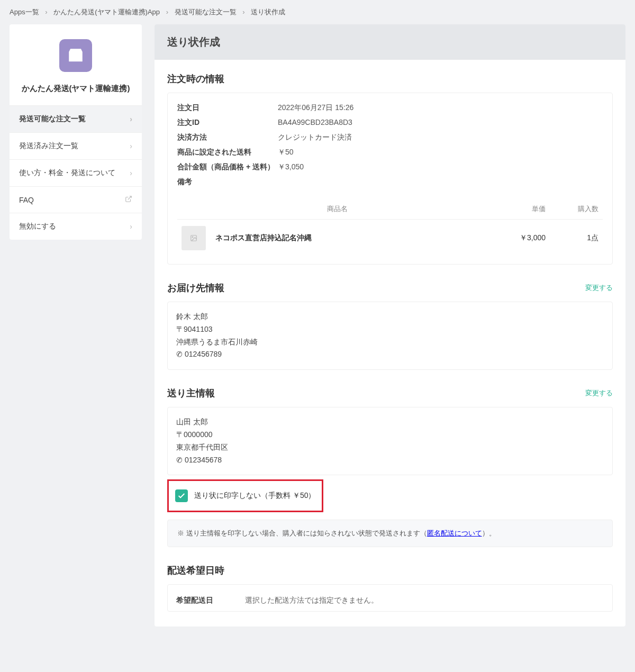 The height and width of the screenshot is (672, 635). What do you see at coordinates (337, 209) in the screenshot?
I see `col-name: 商品名` at bounding box center [337, 209].